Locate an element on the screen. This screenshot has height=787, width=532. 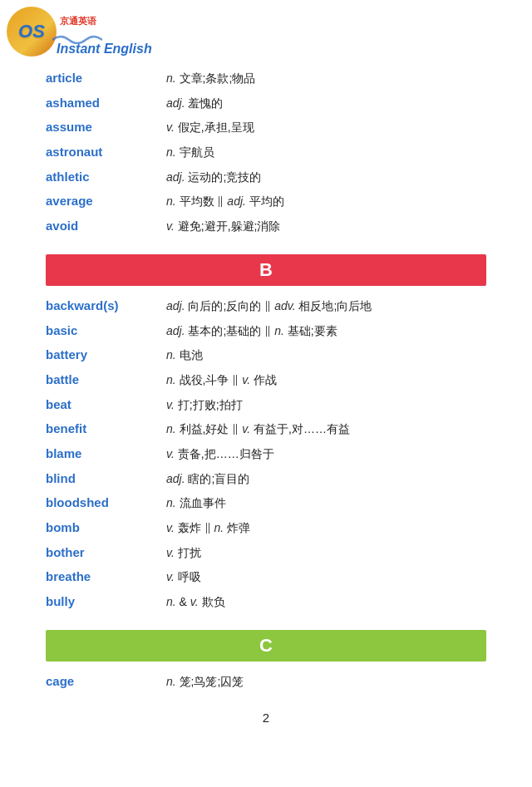
word-row: breathev. 呼吸 is located at coordinates (266, 578).